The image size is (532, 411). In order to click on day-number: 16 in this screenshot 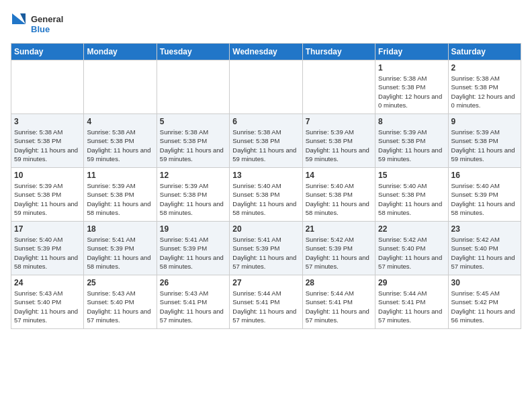, I will do `click(485, 175)`.